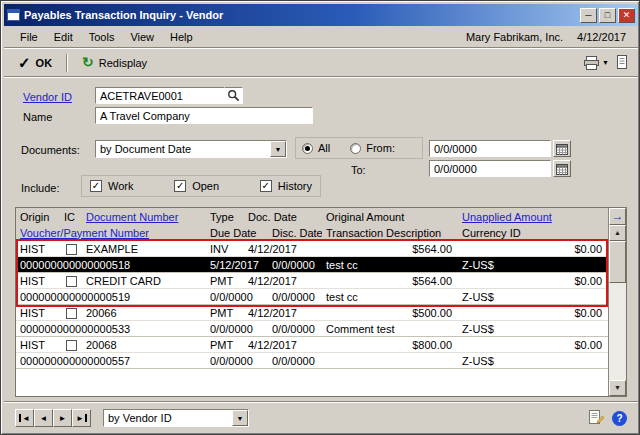  I want to click on to-calendar-button, so click(562, 168).